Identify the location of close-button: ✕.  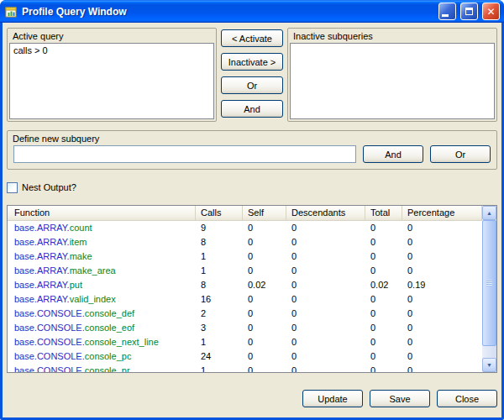
(491, 12).